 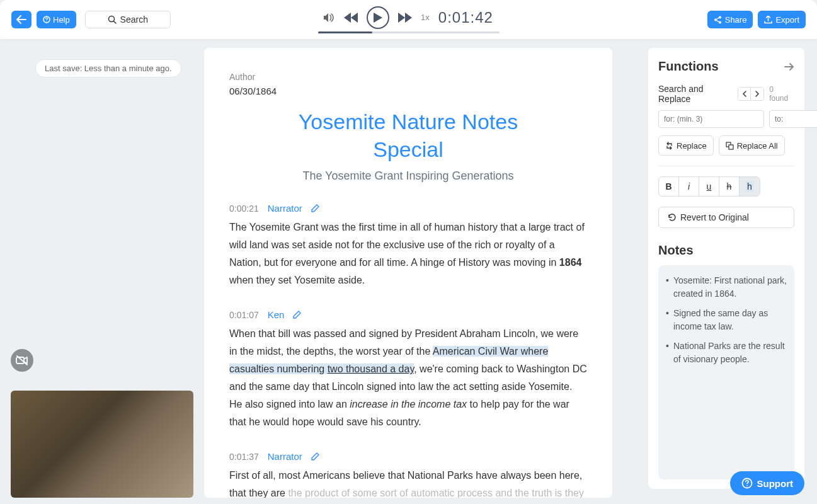 I want to click on notes-box: Yosemite: First national park, created i…, so click(x=726, y=372).